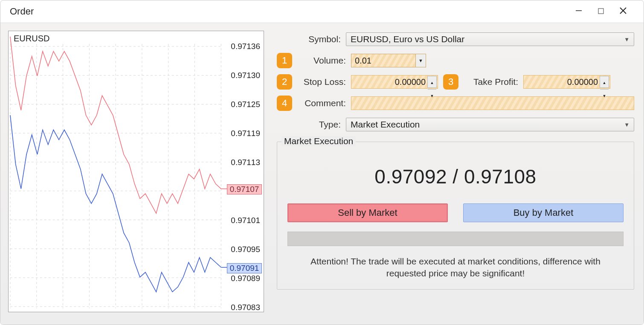 This screenshot has height=325, width=644. I want to click on maximize-icon, so click(601, 11).